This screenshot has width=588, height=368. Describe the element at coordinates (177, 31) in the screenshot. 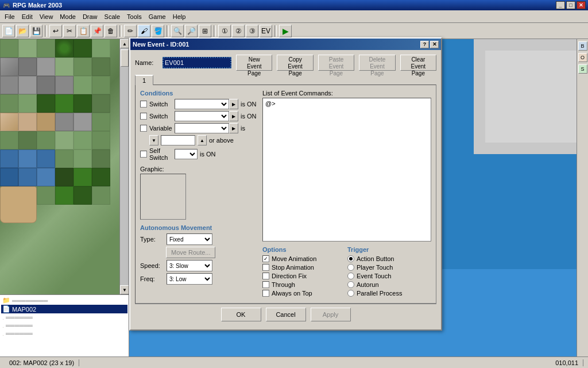

I see `toolbar-zoom-in: 🔍` at that location.